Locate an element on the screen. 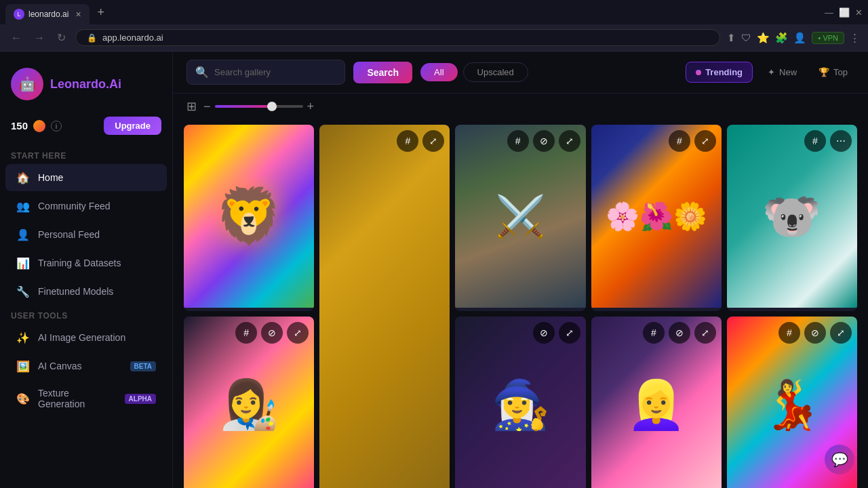 This screenshot has width=868, height=488. zoom-plus-btn: + is located at coordinates (311, 107).